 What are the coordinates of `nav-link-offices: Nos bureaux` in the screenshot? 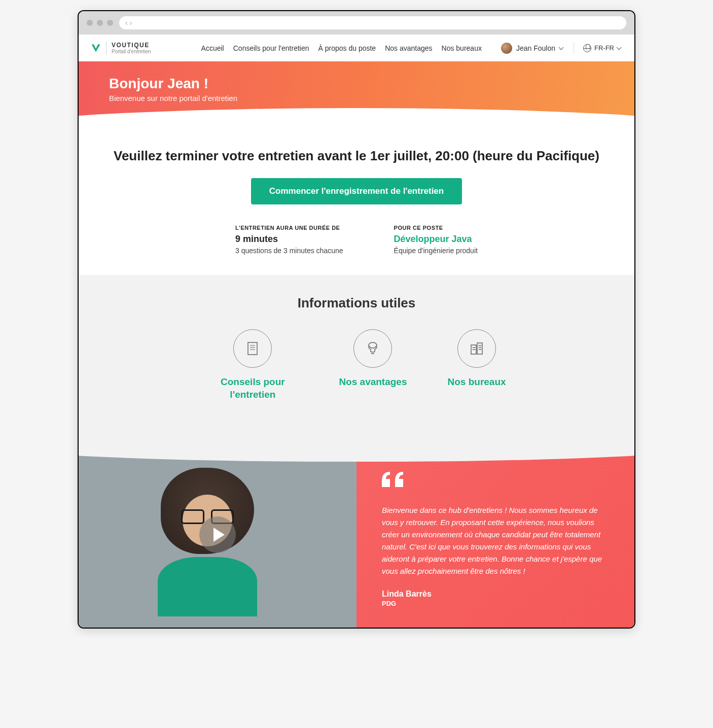 It's located at (461, 48).